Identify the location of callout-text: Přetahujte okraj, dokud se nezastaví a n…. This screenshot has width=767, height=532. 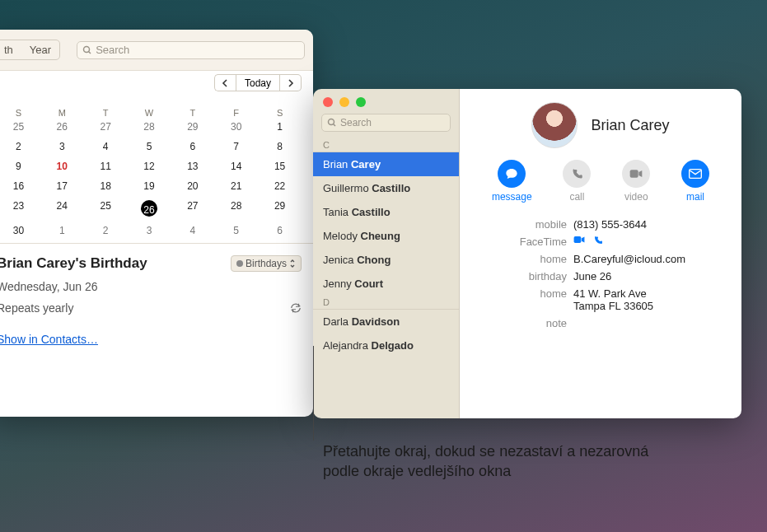
(496, 461).